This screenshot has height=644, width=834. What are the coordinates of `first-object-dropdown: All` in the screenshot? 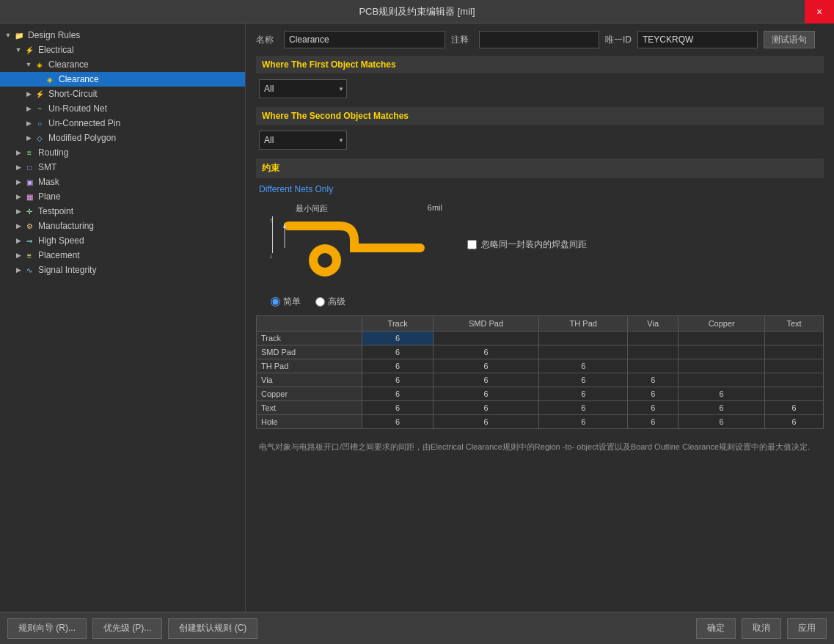 It's located at (303, 89).